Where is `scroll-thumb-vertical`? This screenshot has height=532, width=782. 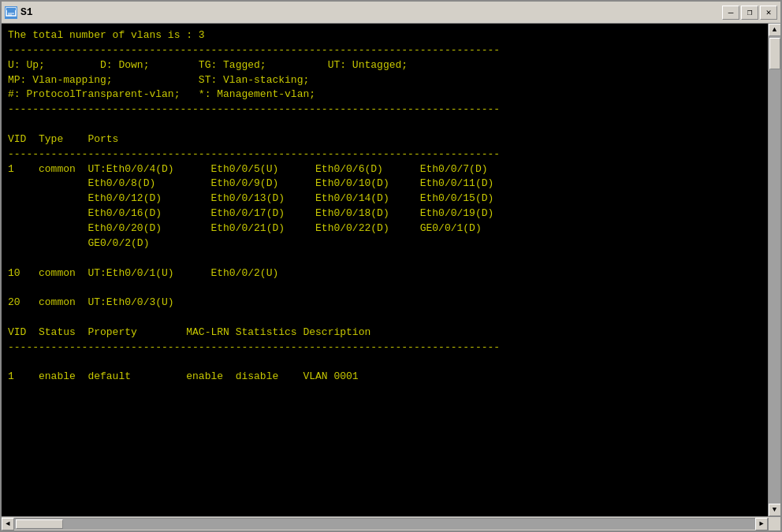 scroll-thumb-vertical is located at coordinates (775, 54).